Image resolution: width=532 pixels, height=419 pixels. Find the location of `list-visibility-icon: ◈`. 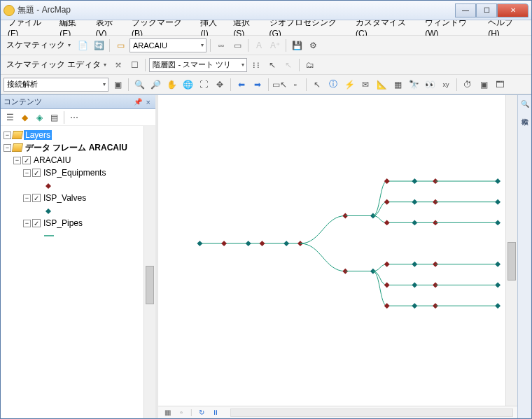

list-visibility-icon: ◈ is located at coordinates (39, 118).